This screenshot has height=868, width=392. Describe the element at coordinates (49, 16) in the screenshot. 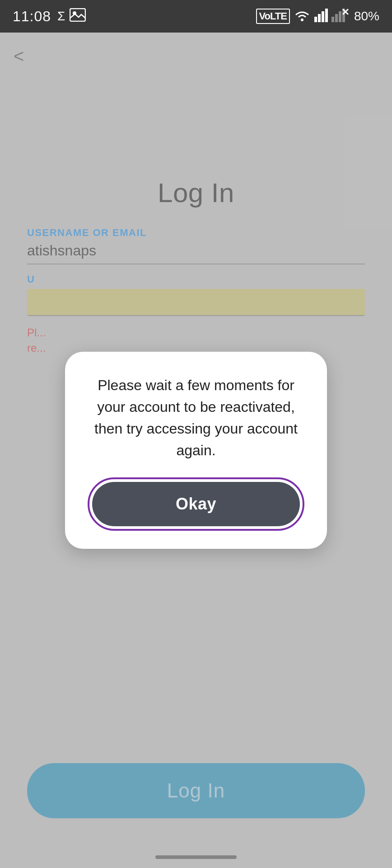

I see `status-bar-left: 11:08 Σ` at that location.